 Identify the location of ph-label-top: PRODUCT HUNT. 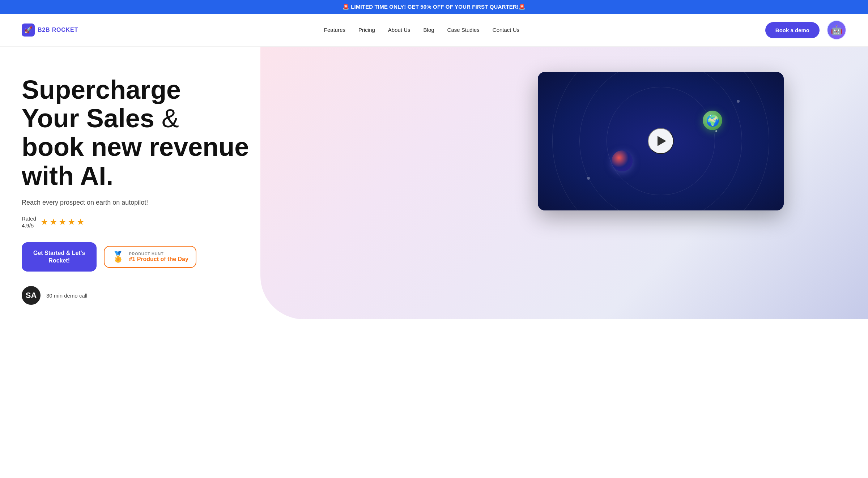
(158, 254).